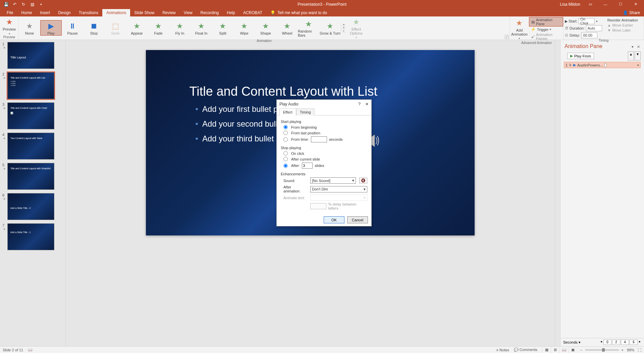 This screenshot has height=353, width=644. What do you see at coordinates (581, 56) in the screenshot?
I see `play-from-button: ▶Play From` at bounding box center [581, 56].